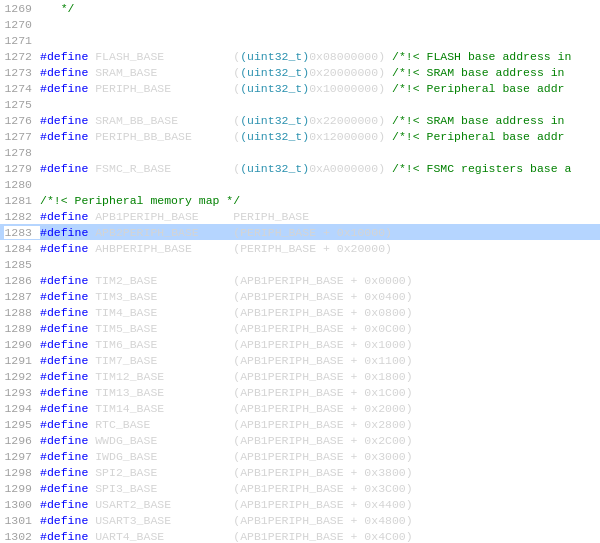 This screenshot has height=543, width=600. Describe the element at coordinates (226, 488) in the screenshot. I see `line-content: #define SPI3_BASE (APB1PERIPH_BASE + 0x3…` at that location.